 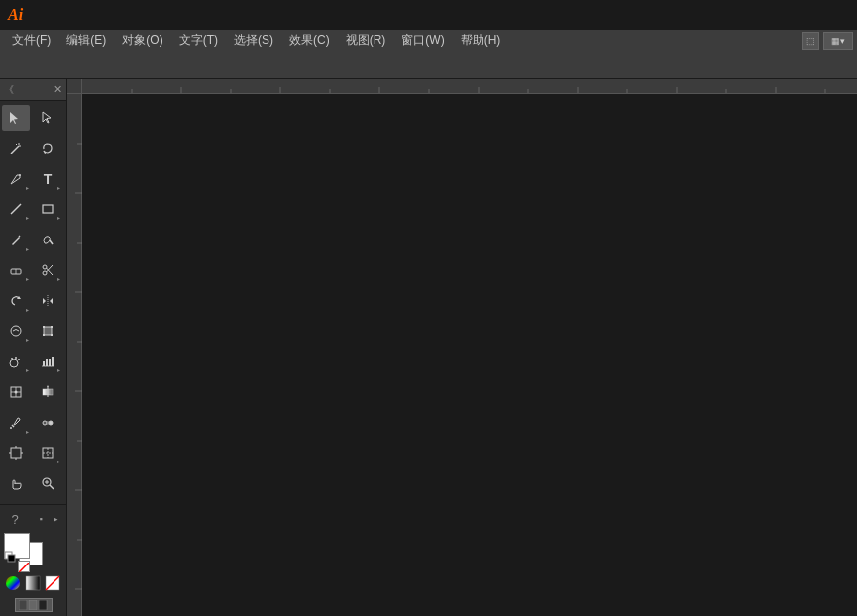 I want to click on toolbar-header: 《 ✕, so click(x=34, y=90).